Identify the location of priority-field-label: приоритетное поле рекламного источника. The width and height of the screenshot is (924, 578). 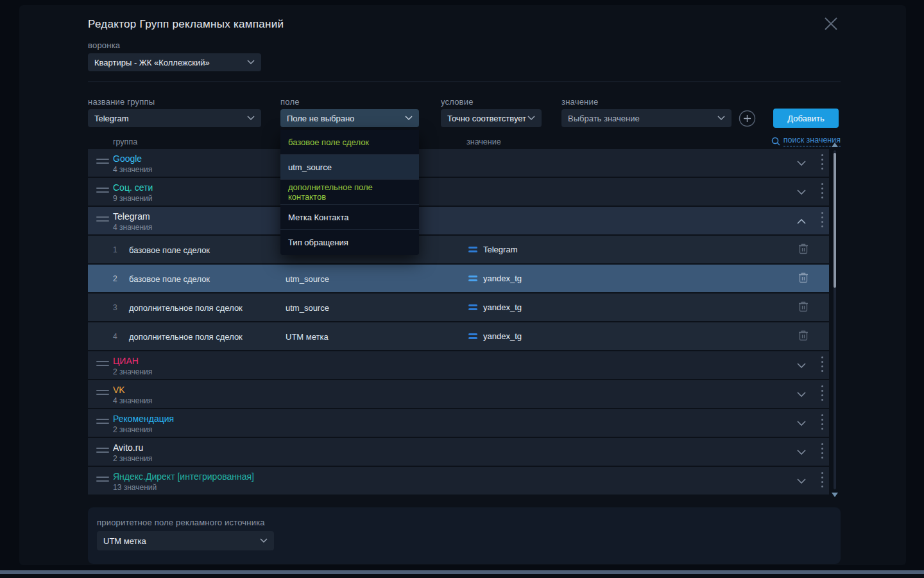
(181, 523).